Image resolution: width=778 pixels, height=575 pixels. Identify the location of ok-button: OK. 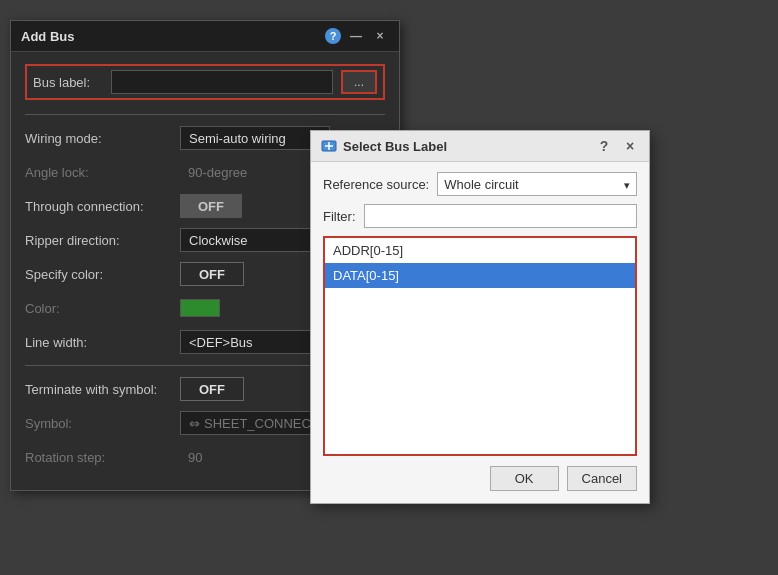
(524, 478).